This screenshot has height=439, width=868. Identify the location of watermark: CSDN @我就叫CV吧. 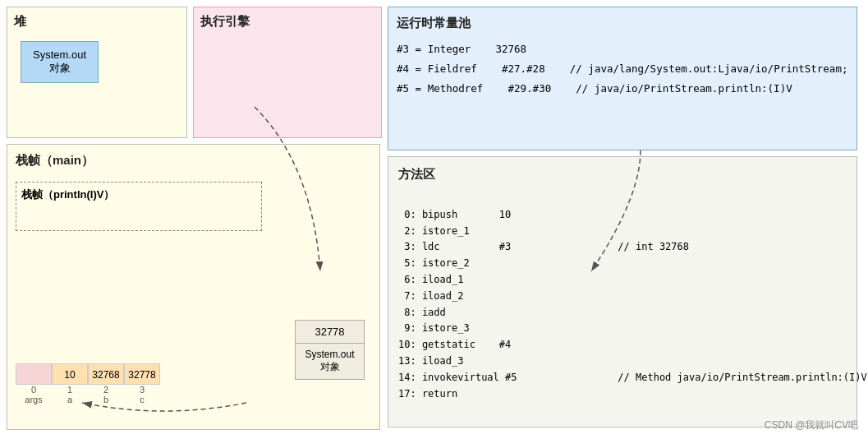
(811, 426).